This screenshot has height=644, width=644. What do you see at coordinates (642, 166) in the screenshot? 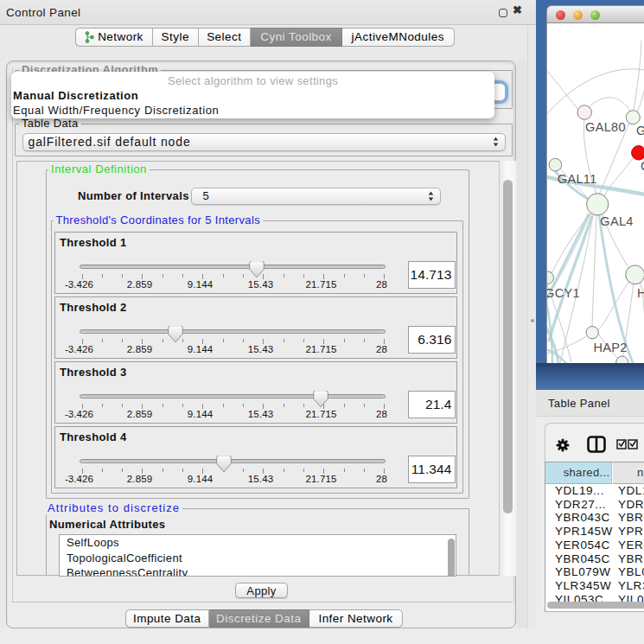
I see `svg-text: C` at bounding box center [642, 166].